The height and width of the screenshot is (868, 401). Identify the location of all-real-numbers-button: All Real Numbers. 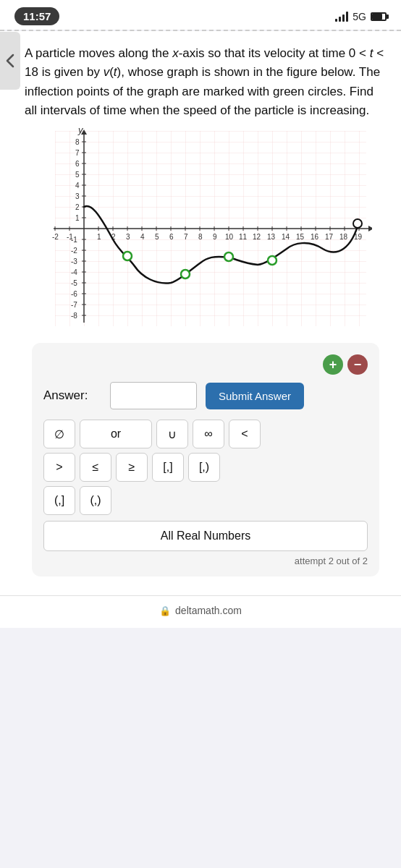
(206, 536).